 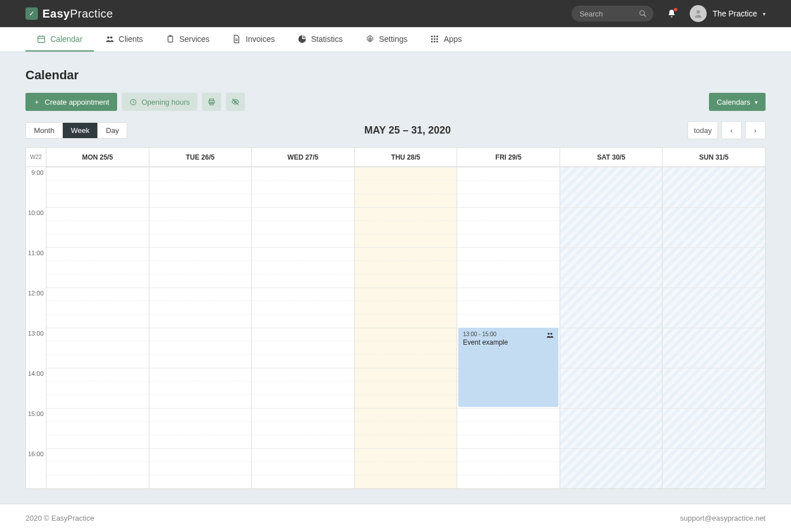 I want to click on print-button, so click(x=212, y=102).